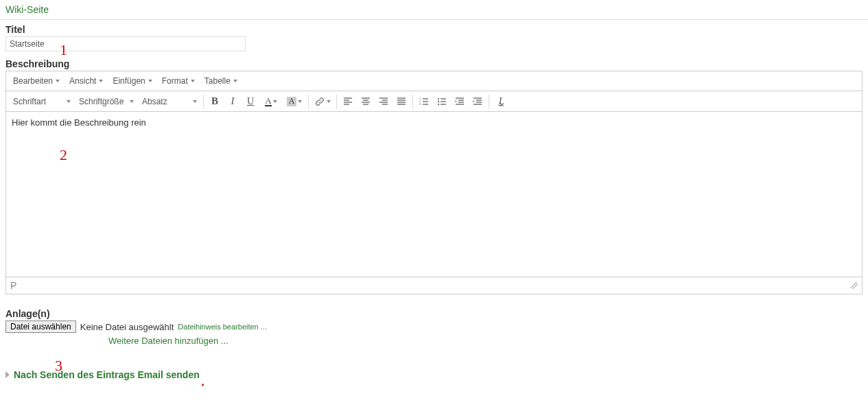 The width and height of the screenshot is (868, 407). Describe the element at coordinates (501, 102) in the screenshot. I see `clear-formatting-icon: I✕` at that location.